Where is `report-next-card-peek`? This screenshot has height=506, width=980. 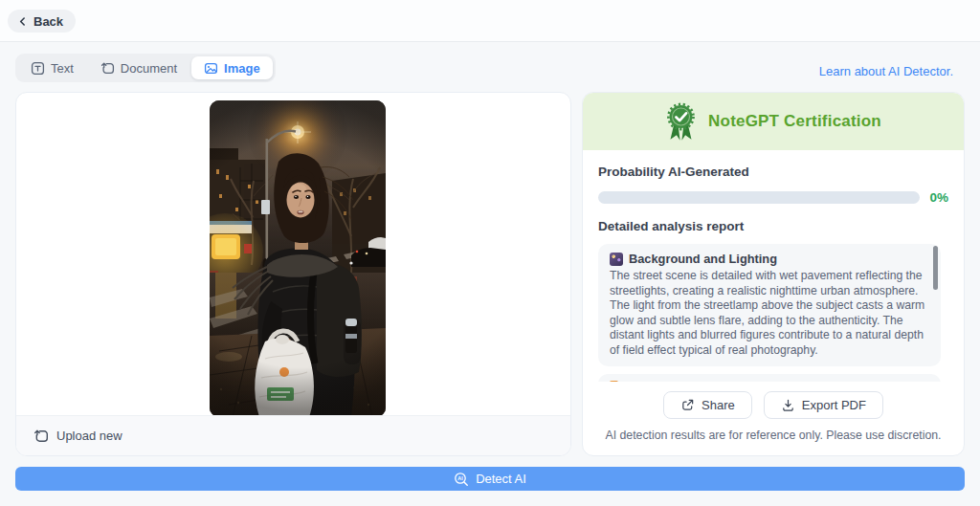 report-next-card-peek is located at coordinates (769, 378).